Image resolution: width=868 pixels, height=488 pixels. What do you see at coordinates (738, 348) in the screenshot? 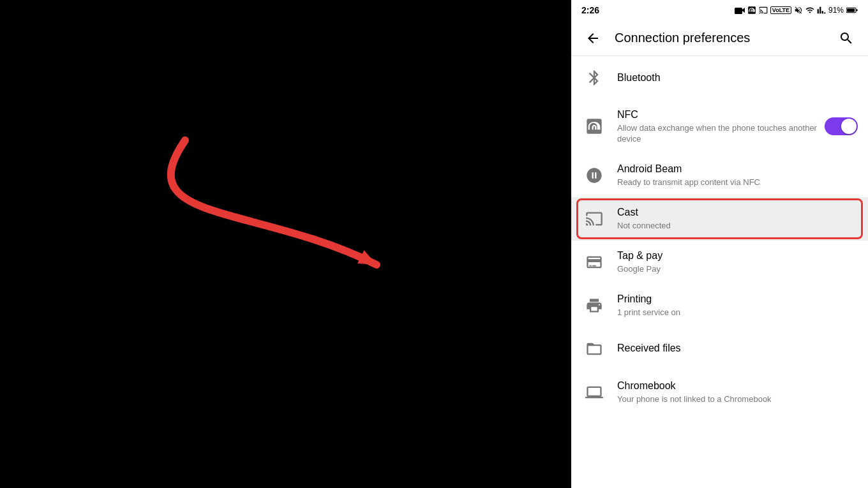
I see `received-files-text: Received files` at bounding box center [738, 348].